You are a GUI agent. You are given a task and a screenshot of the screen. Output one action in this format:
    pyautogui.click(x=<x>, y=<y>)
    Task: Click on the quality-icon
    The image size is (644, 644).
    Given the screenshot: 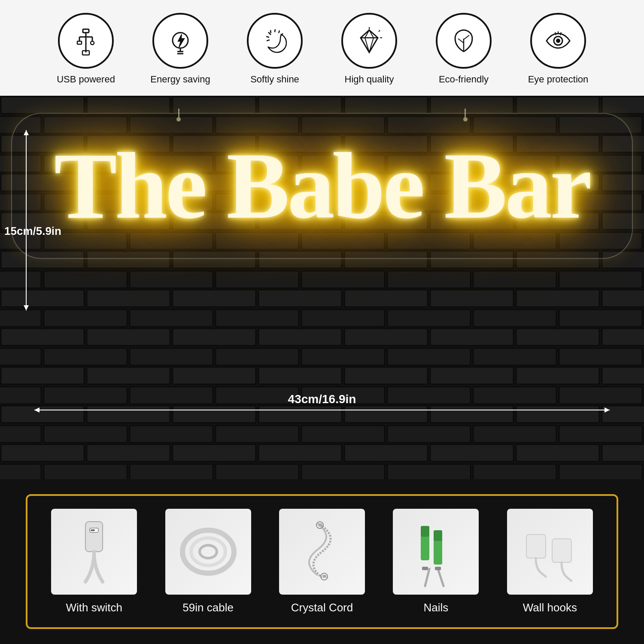 What is the action you would take?
    pyautogui.click(x=369, y=41)
    